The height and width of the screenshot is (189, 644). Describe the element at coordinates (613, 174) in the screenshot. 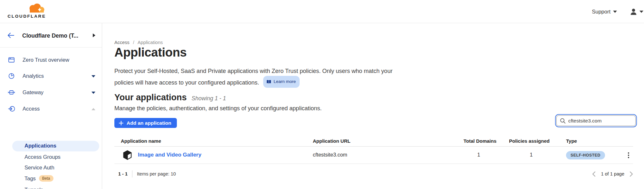

I see `pagination-right: 1 of 1 page` at that location.